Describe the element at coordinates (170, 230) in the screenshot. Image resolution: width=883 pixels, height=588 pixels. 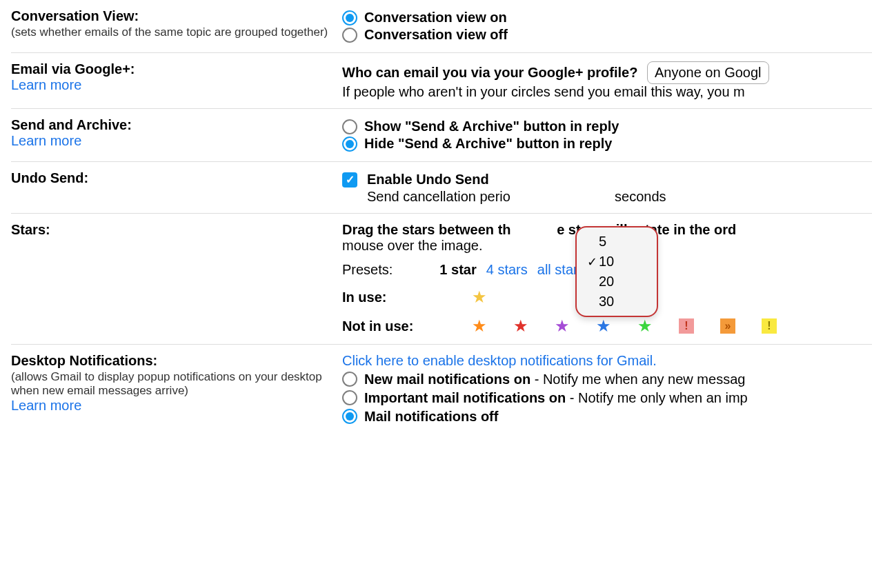
I see `stars-title: Stars:` at that location.